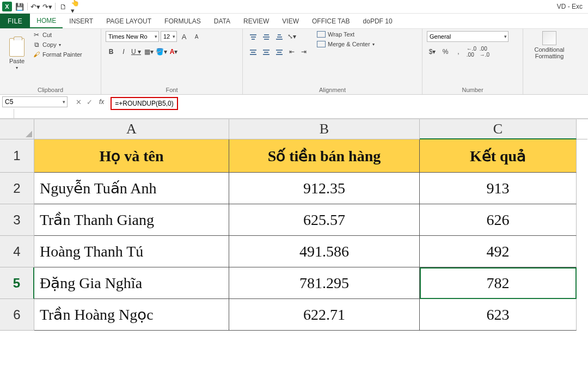  What do you see at coordinates (134, 52) in the screenshot?
I see `underline-glyph: U` at bounding box center [134, 52].